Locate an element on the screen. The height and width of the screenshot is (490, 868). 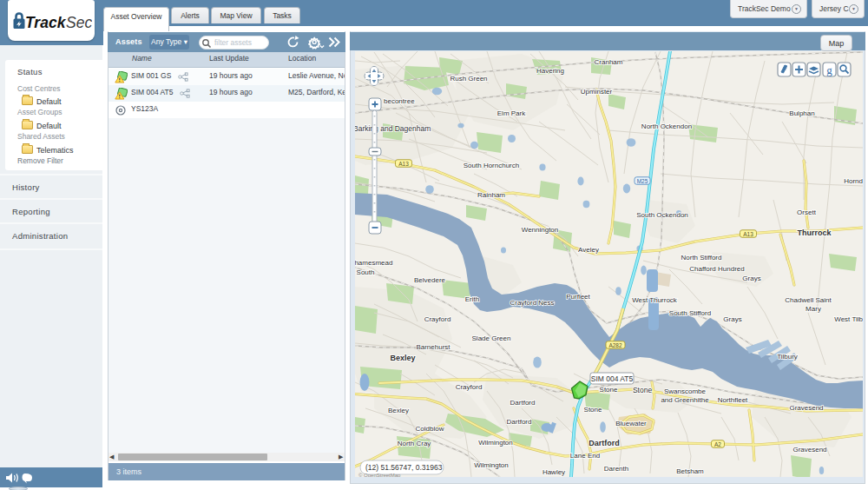
svg-text: North Stifford is located at coordinates (701, 257).